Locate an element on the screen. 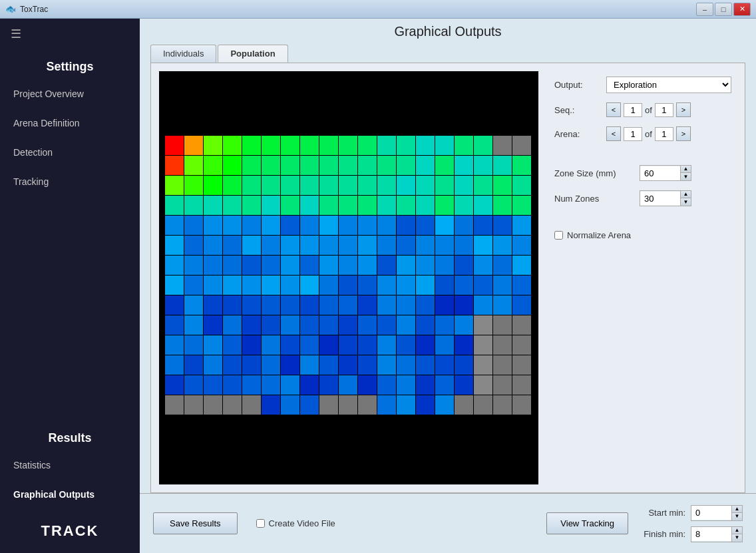 This screenshot has width=756, height=553. normalize-arena-label: Normalize Arena is located at coordinates (599, 236).